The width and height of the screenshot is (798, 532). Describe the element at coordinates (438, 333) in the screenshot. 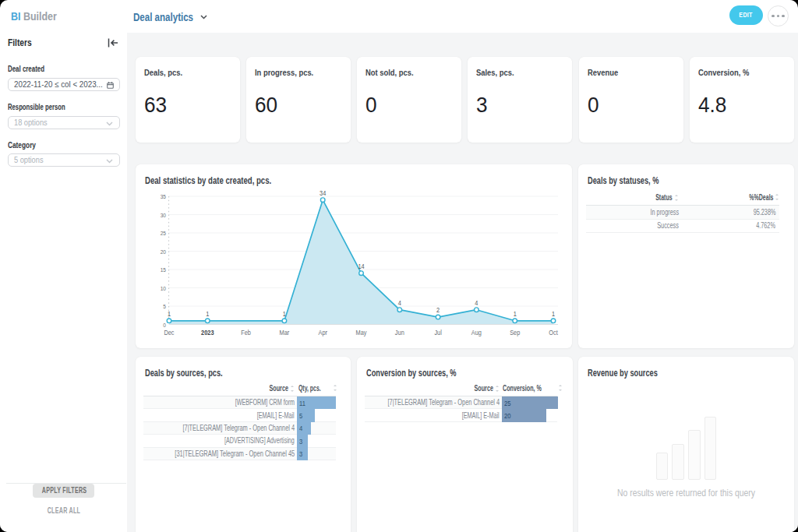

I see `svg-text: Jul` at that location.